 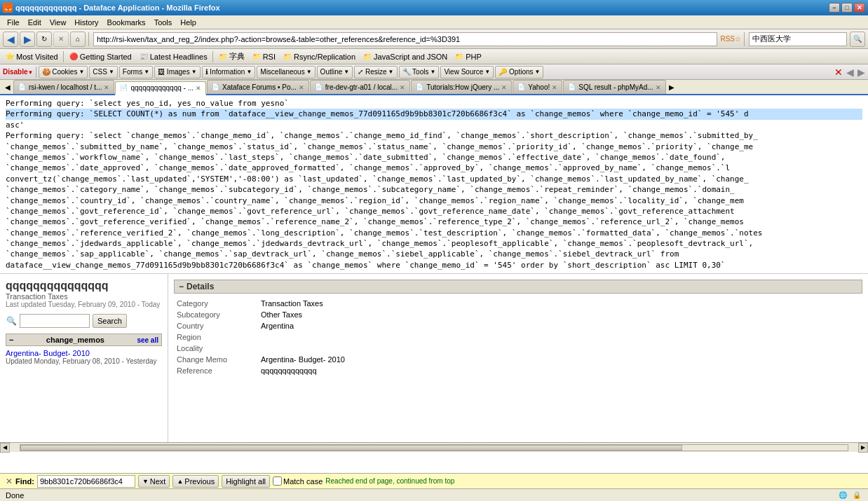 What do you see at coordinates (614, 87) in the screenshot?
I see `tab-sql: 📄 SQL result - phpMyAd... ✕` at bounding box center [614, 87].